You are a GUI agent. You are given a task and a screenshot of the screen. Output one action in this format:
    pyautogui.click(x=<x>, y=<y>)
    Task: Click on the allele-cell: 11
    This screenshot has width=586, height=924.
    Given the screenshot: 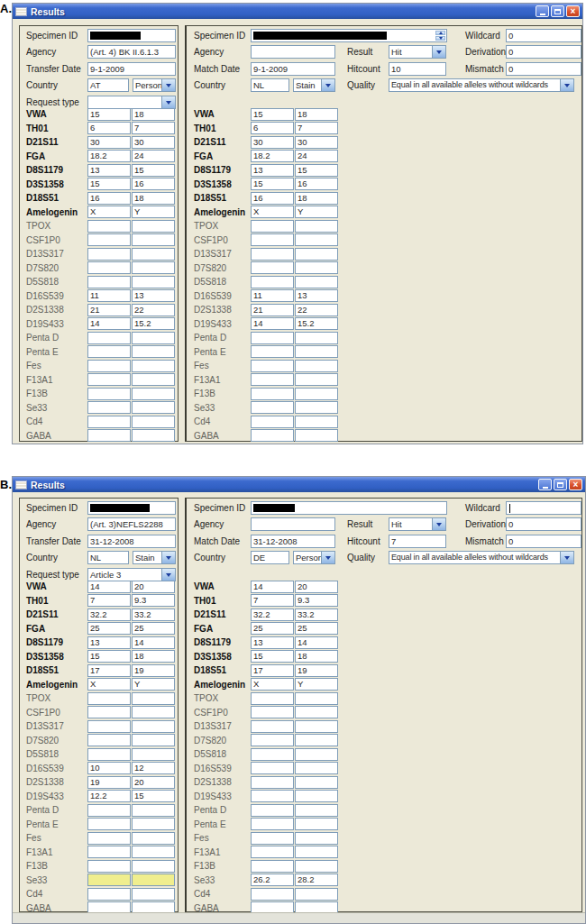 What is the action you would take?
    pyautogui.click(x=109, y=296)
    